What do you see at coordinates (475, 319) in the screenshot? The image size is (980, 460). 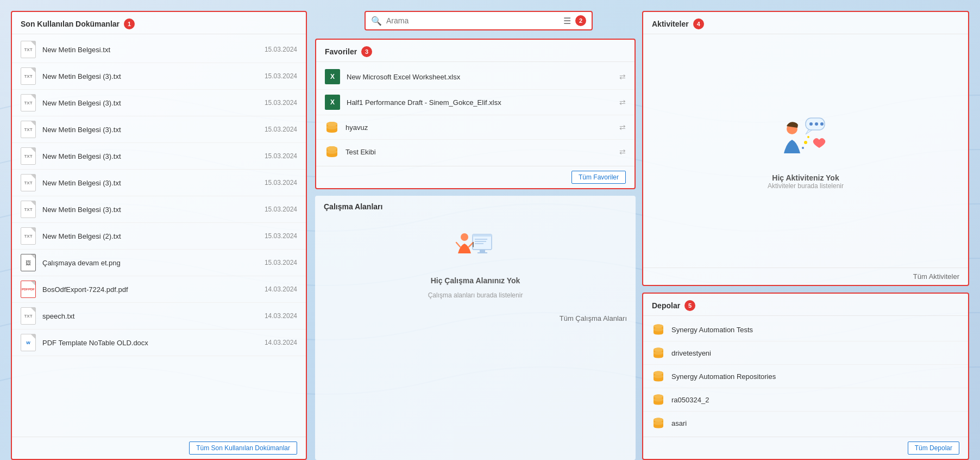 I see `all-workspaces-link: Tüm Çalışma Alanları` at bounding box center [475, 319].